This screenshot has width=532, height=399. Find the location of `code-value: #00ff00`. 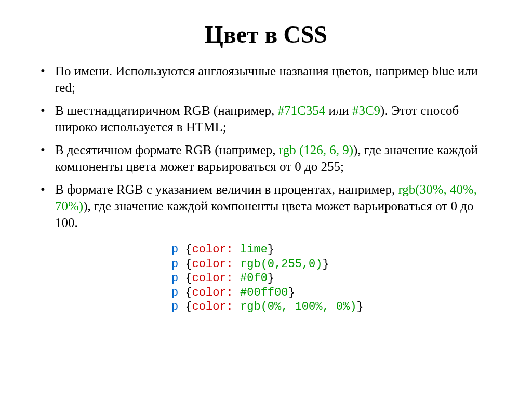

code-value: #00ff00 is located at coordinates (264, 293).